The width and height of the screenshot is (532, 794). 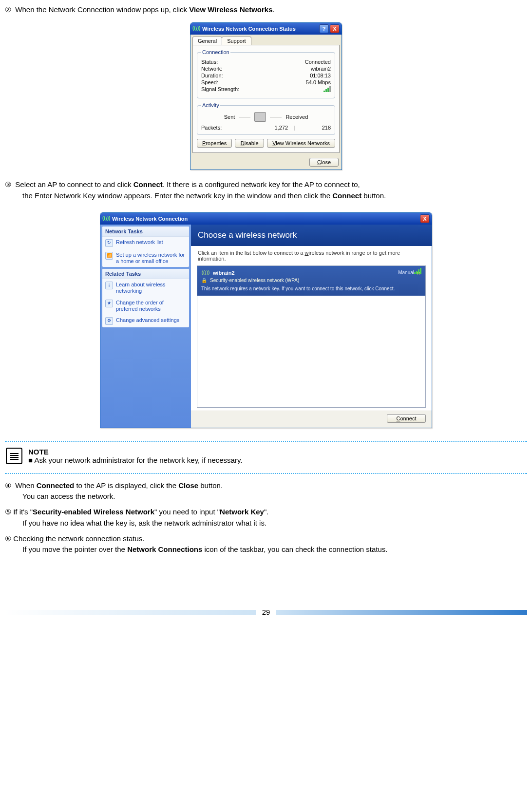 What do you see at coordinates (266, 162) in the screenshot?
I see `close-row: Close` at bounding box center [266, 162].